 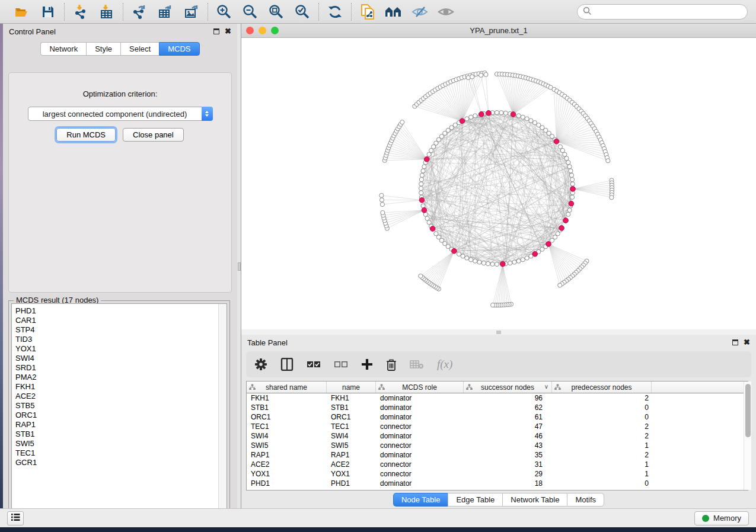 What do you see at coordinates (497, 427) in the screenshot?
I see `table-row: TEC1TEC1connector472` at bounding box center [497, 427].